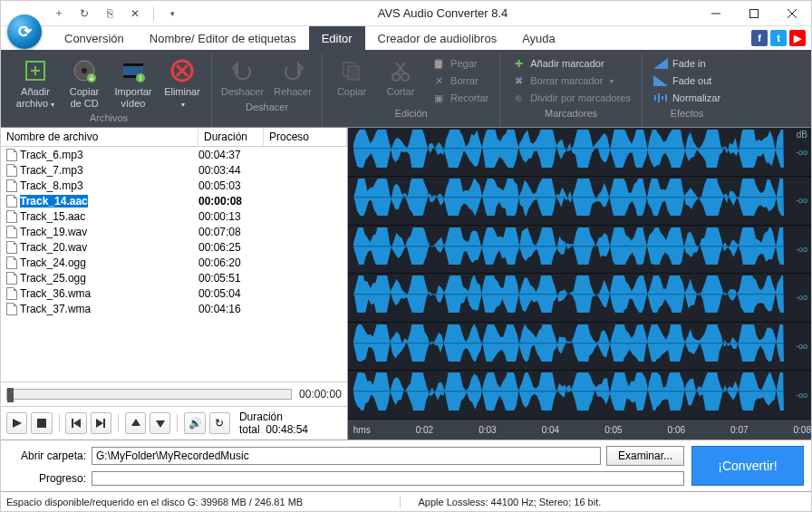 This screenshot has height=512, width=812. I want to click on group-files-label: Archivos, so click(109, 119).